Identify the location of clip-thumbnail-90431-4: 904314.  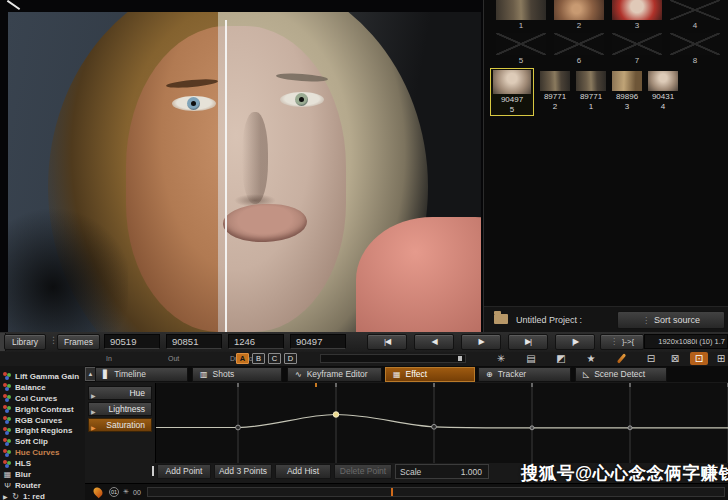
(663, 90).